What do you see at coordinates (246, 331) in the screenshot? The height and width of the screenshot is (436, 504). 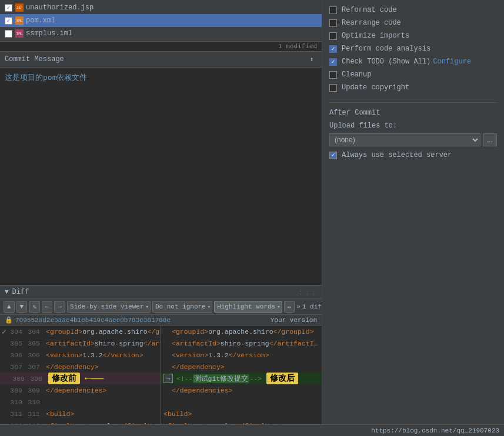 I see `code-text-304-right: <groupId>org.apache.shiro</groupId>` at bounding box center [246, 331].